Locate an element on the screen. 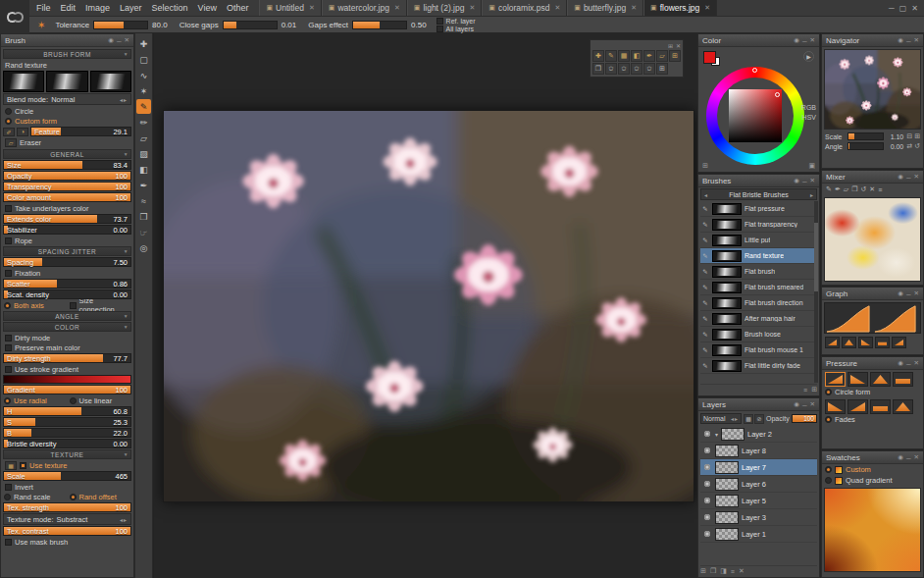 This screenshot has height=578, width=924. mixer-panel-titlebar: Mixer ◉─✕ is located at coordinates (873, 177).